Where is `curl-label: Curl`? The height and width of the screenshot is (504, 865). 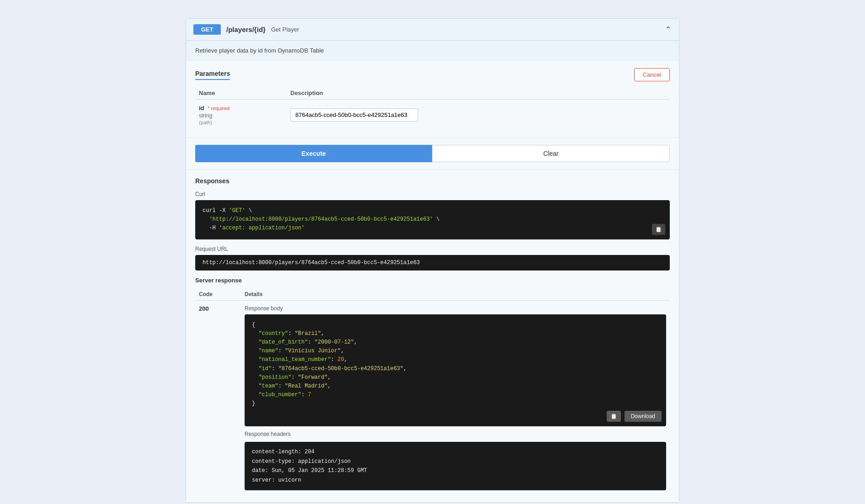 curl-label: Curl is located at coordinates (432, 194).